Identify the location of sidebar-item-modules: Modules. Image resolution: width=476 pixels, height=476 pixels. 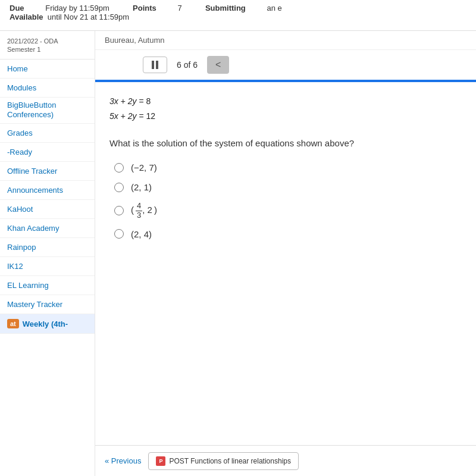
(48, 88).